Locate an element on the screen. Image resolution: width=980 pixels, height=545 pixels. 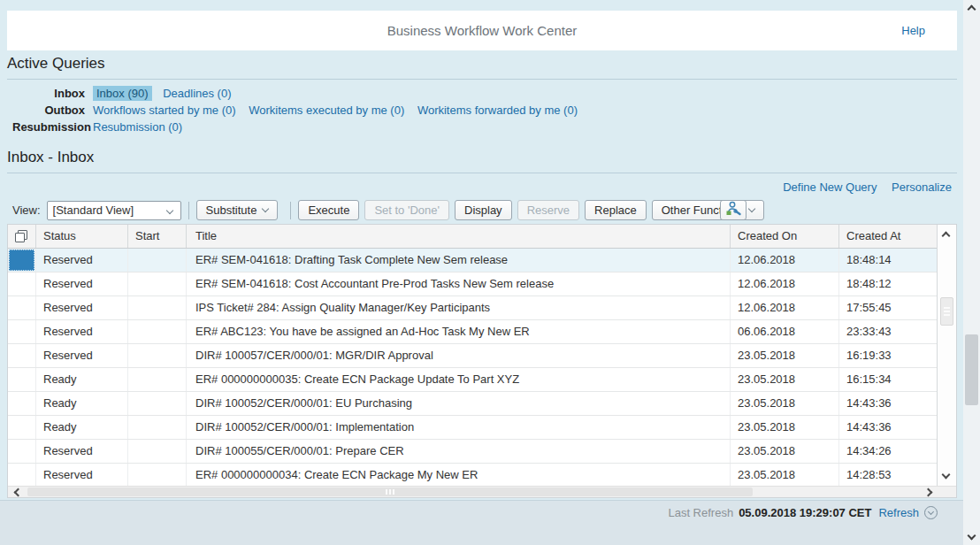
page-scrollbar-thumb is located at coordinates (971, 370).